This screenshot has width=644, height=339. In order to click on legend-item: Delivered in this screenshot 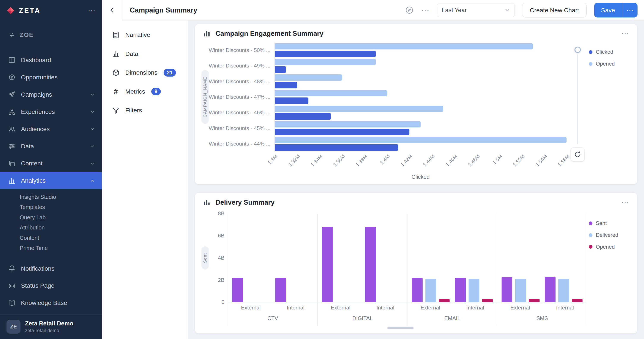, I will do `click(610, 235)`.